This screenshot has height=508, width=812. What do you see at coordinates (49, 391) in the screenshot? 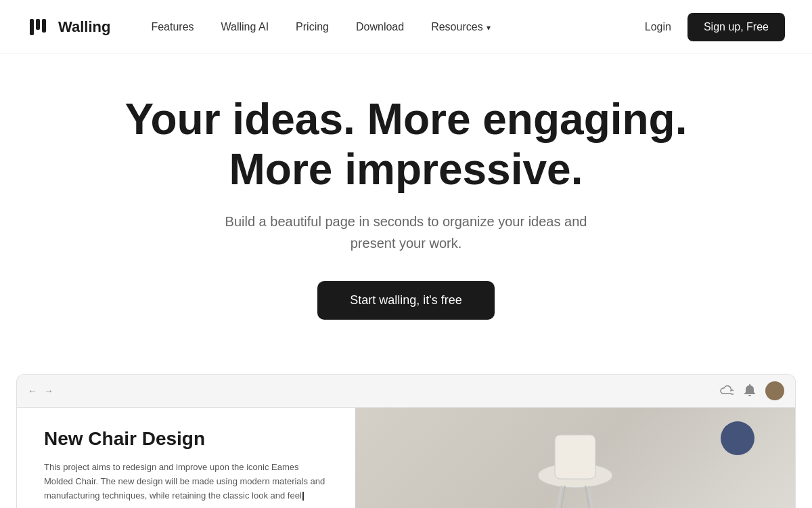
I see `forward-arrow: →` at bounding box center [49, 391].